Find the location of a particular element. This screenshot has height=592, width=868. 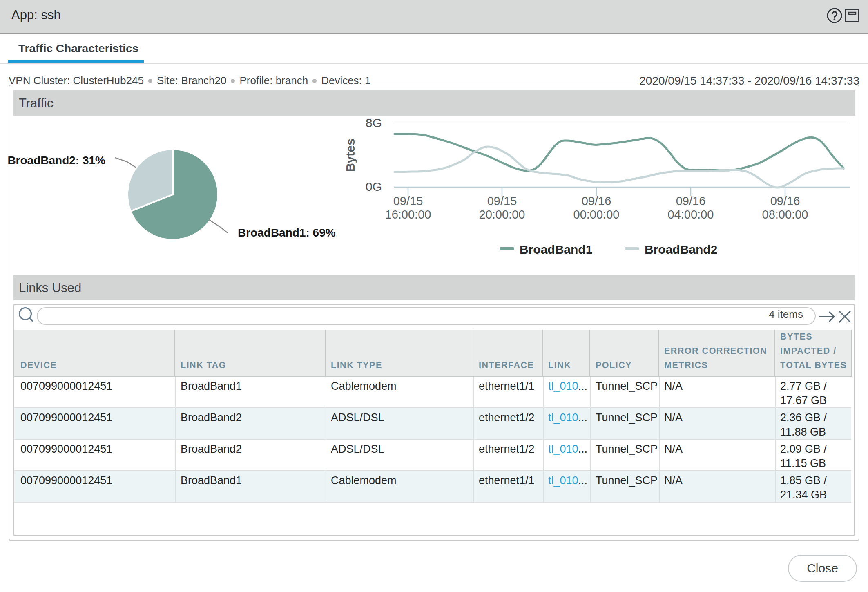

svg-text: 08:00:00 is located at coordinates (785, 214).